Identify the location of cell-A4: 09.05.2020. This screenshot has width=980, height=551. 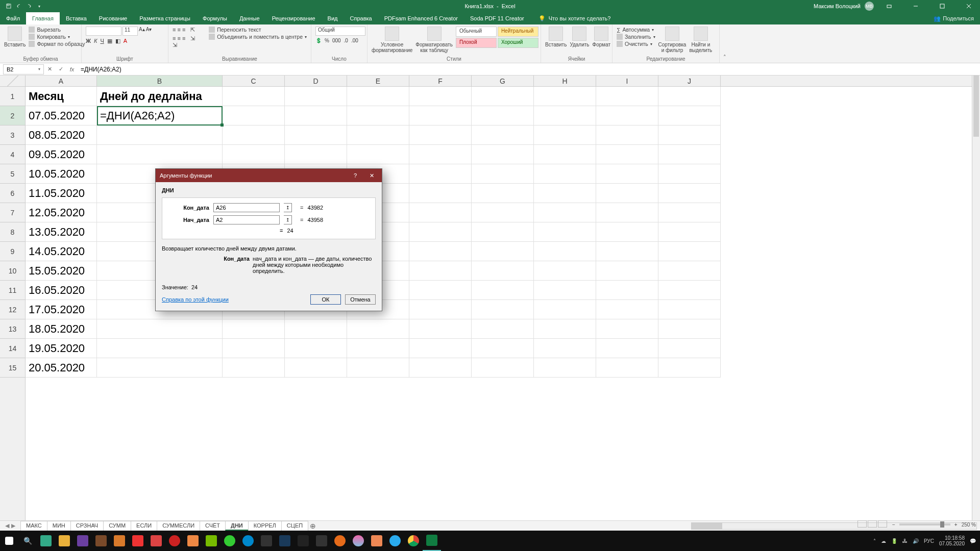
(61, 155).